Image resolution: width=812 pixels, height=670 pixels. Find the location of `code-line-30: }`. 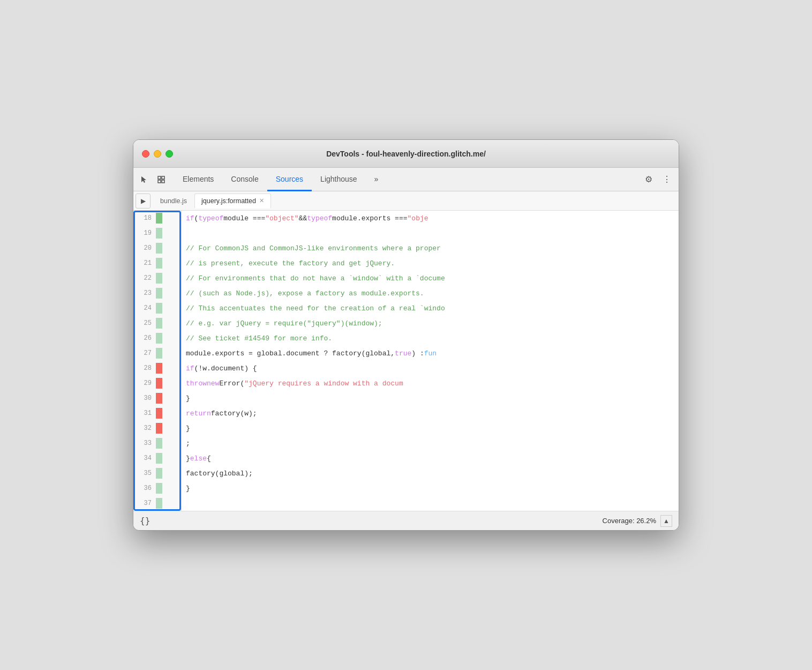

code-line-30: } is located at coordinates (432, 398).